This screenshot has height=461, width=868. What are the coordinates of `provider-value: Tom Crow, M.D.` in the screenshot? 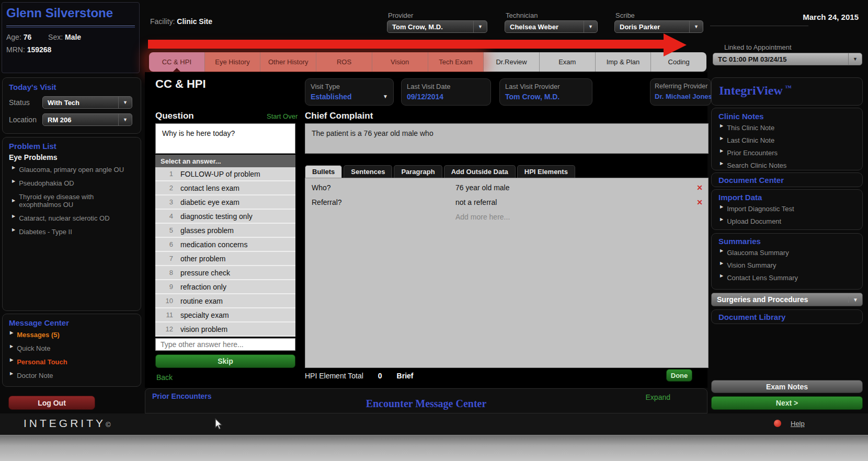 It's located at (417, 27).